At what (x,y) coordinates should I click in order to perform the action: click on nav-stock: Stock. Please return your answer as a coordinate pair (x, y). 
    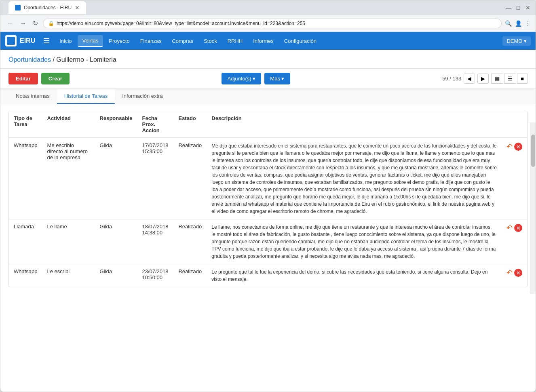
    Looking at the image, I should click on (210, 41).